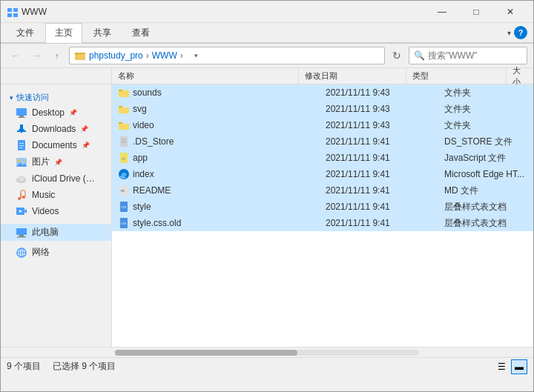 The image size is (534, 392). I want to click on sidebar-item-thispc: 此电脑, so click(56, 233).